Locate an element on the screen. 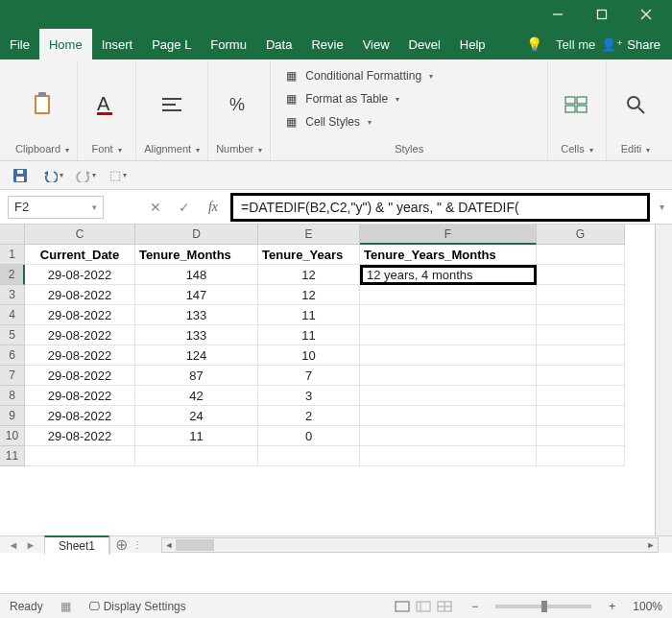 The width and height of the screenshot is (672, 618). cell-C10: 29-08-2022 is located at coordinates (81, 436).